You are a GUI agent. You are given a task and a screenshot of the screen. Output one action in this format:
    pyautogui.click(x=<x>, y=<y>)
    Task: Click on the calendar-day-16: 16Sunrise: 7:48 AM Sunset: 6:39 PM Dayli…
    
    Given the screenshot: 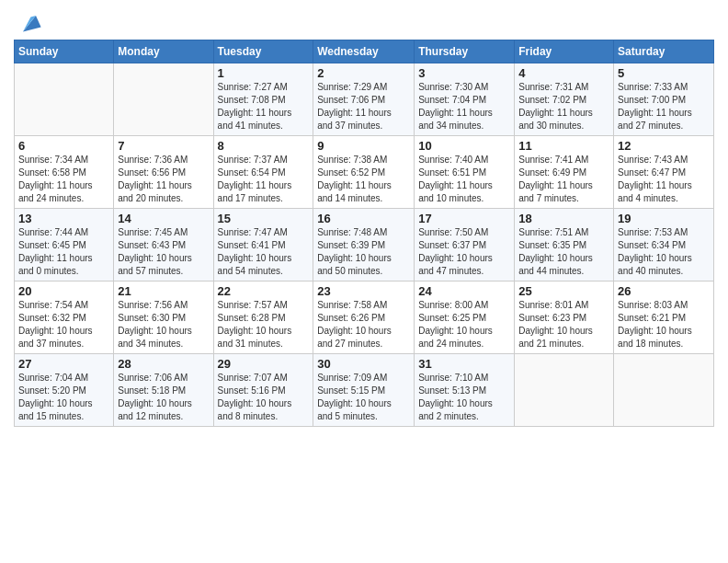 What is the action you would take?
    pyautogui.click(x=364, y=245)
    